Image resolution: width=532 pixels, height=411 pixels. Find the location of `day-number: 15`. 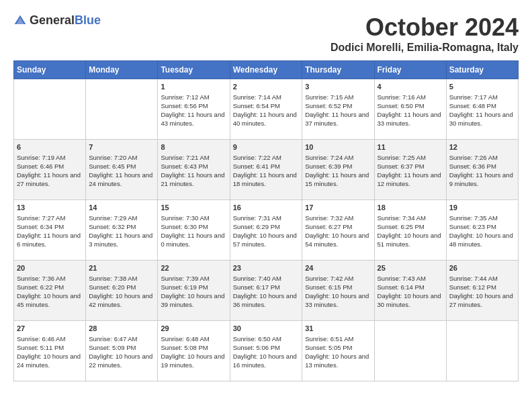

day-number: 15 is located at coordinates (193, 208).